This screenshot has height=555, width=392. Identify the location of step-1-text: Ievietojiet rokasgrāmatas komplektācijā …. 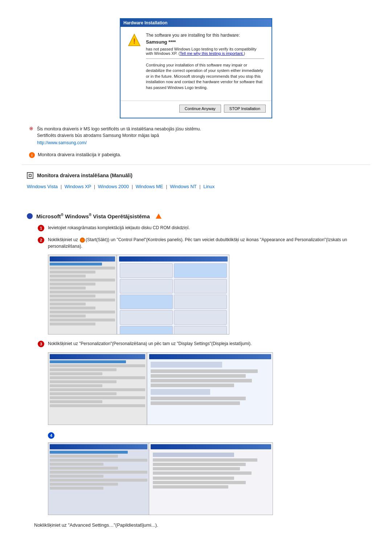
(119, 228).